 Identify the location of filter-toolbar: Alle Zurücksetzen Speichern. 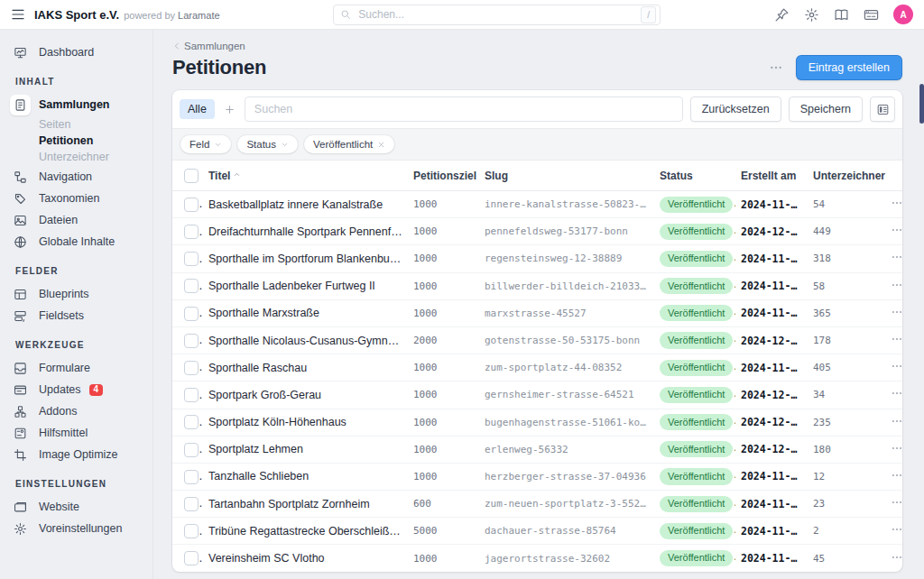
(538, 109).